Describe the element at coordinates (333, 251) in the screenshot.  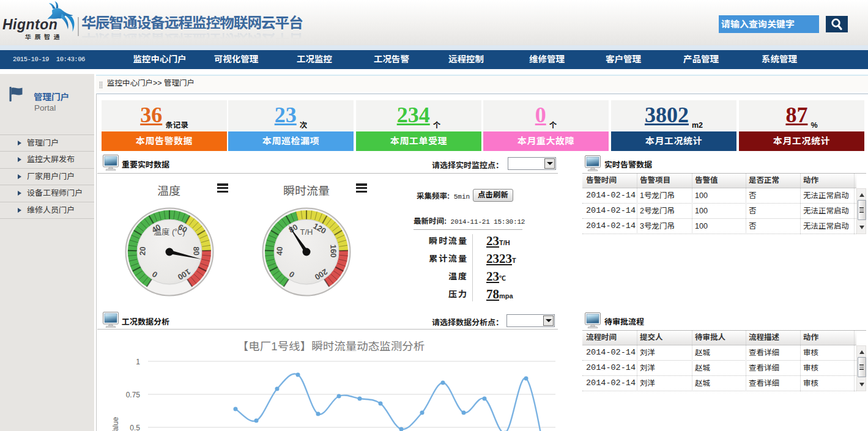
I see `svg-text: 160` at that location.